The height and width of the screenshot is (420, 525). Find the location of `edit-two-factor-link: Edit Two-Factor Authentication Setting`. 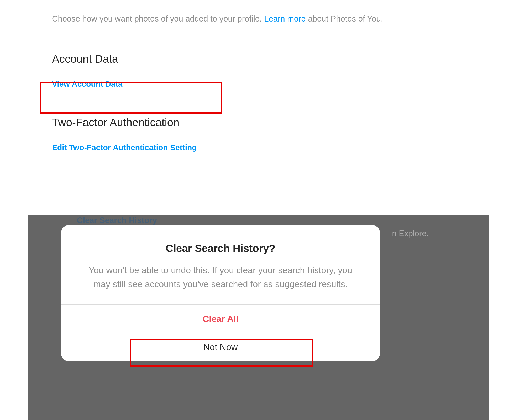

edit-two-factor-link: Edit Two-Factor Authentication Setting is located at coordinates (124, 148).